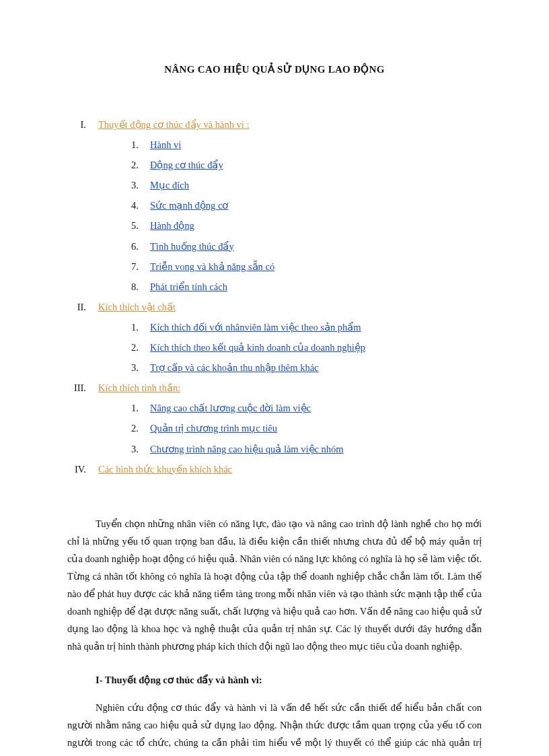 The width and height of the screenshot is (549, 756). Describe the element at coordinates (274, 307) in the screenshot. I see `toc-section: II.Kích thích vật chất` at that location.